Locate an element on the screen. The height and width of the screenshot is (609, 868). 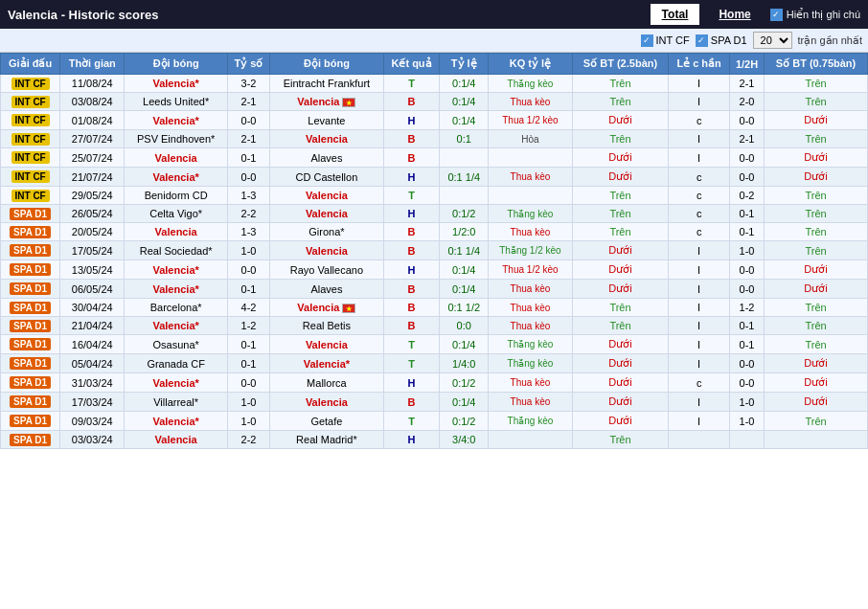
half-cell: 0-2 is located at coordinates (746, 195).